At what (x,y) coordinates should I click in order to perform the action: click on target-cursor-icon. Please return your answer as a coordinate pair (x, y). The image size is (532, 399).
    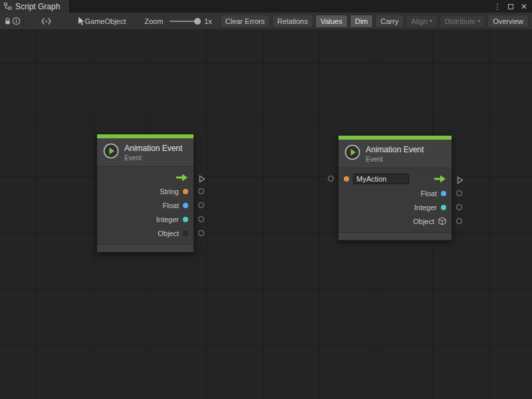
    Looking at the image, I should click on (81, 21).